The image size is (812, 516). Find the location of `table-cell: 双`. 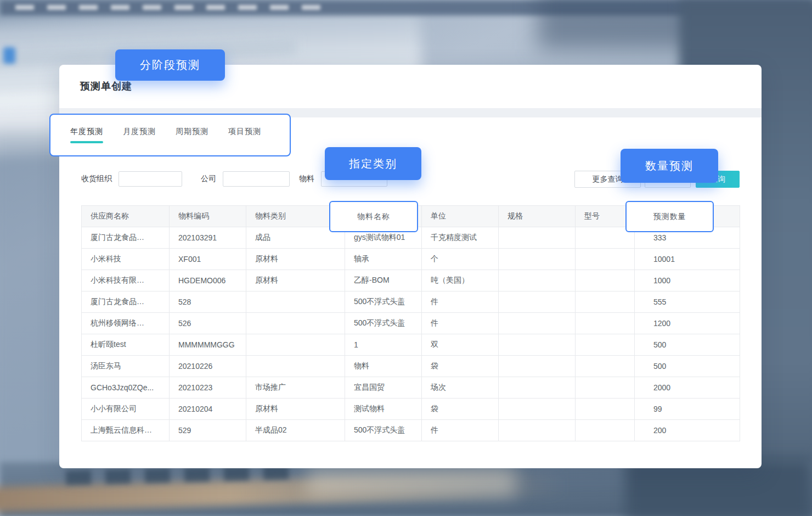

table-cell: 双 is located at coordinates (460, 345).